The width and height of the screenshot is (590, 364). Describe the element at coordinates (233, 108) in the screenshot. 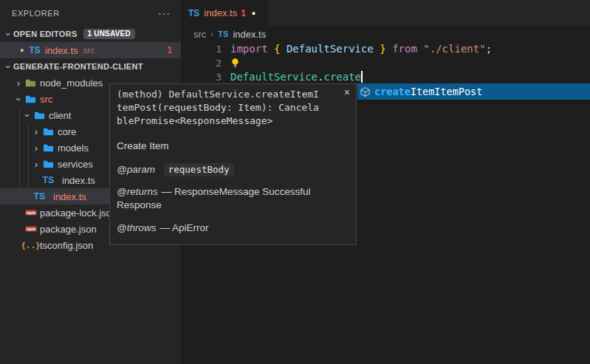

I see `hover-signature: (method) DefaultService.createItemI temP…` at that location.